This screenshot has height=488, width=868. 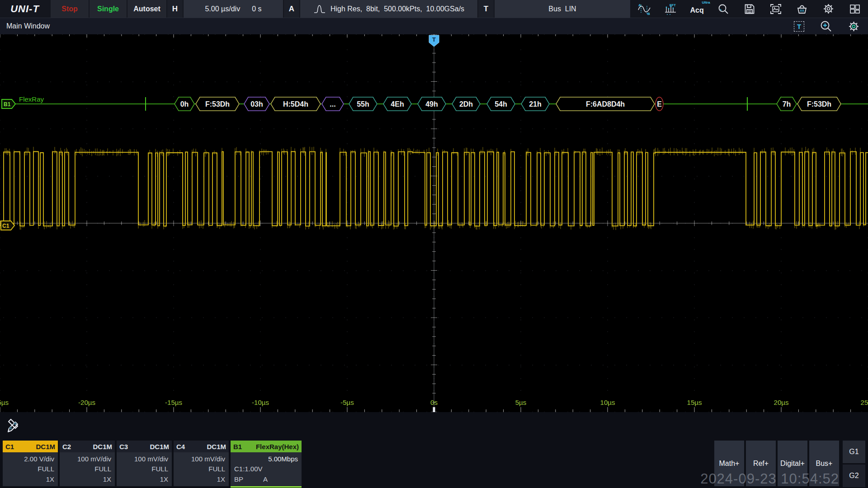 What do you see at coordinates (828, 9) in the screenshot?
I see `gear-icon` at bounding box center [828, 9].